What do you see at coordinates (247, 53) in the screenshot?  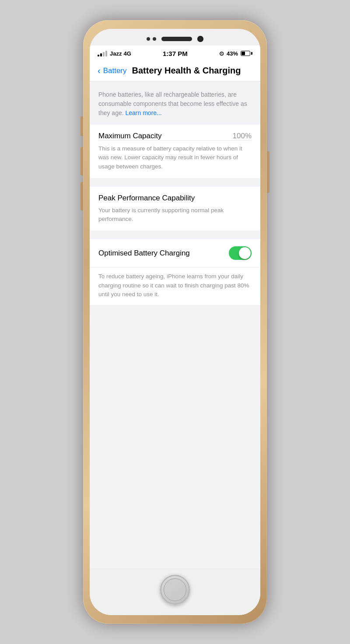 I see `battery-icon` at bounding box center [247, 53].